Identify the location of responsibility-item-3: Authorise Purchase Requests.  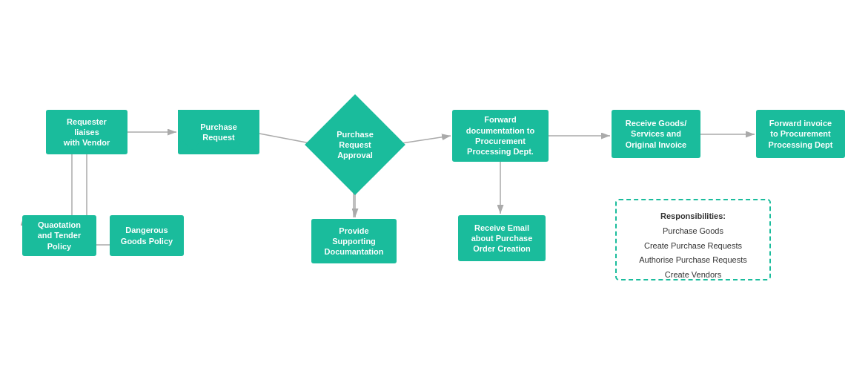
(693, 260).